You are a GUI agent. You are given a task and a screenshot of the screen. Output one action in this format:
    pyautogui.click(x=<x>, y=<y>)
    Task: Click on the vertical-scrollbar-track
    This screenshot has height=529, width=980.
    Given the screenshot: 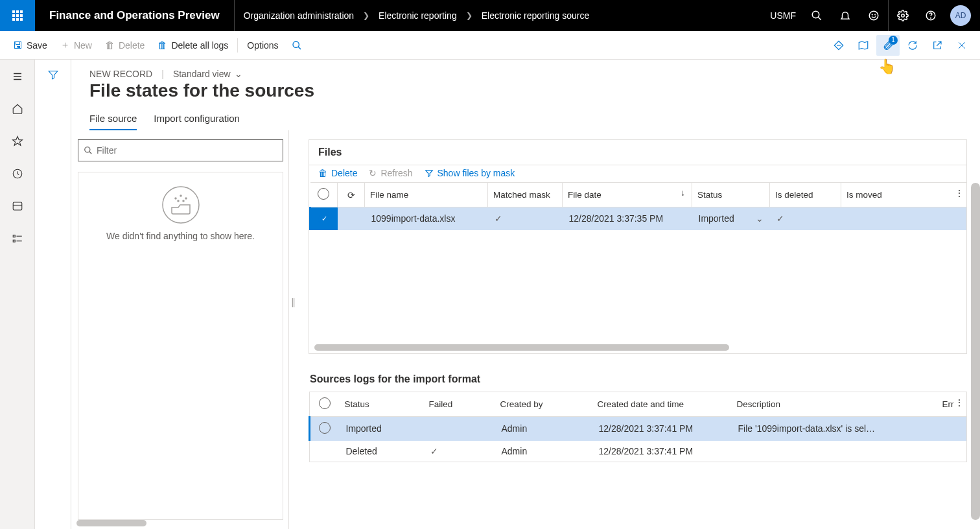 What is the action you would take?
    pyautogui.click(x=975, y=351)
    